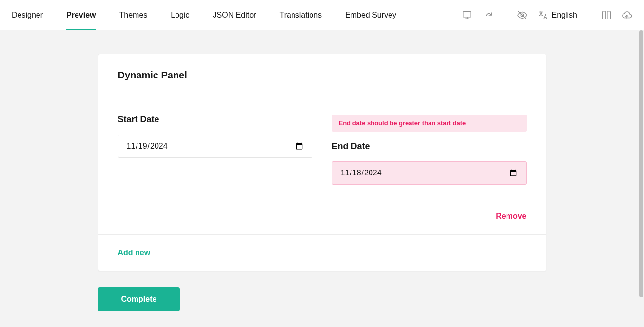  Describe the element at coordinates (547, 15) in the screenshot. I see `toolbar: English` at that location.